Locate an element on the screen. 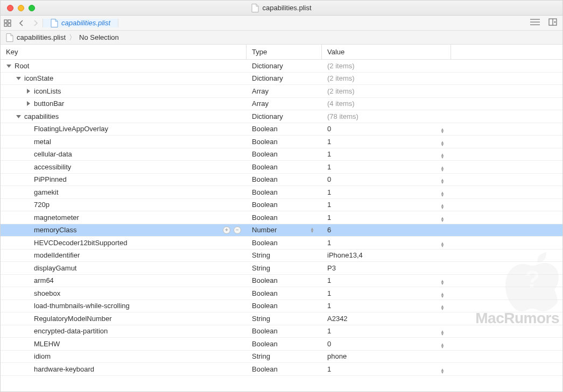 Image resolution: width=563 pixels, height=392 pixels. forward-button is located at coordinates (36, 23).